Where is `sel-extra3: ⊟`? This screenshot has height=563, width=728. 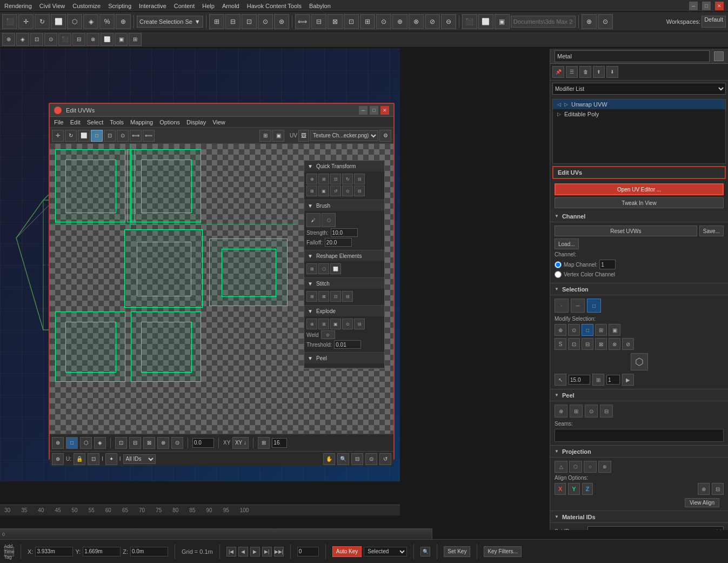
sel-extra3: ⊟ is located at coordinates (587, 344).